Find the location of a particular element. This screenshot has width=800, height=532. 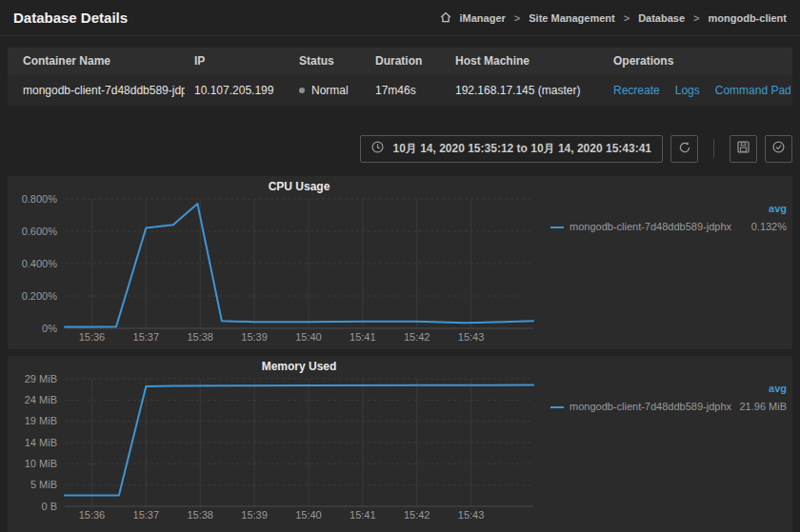

col-duration: Duration is located at coordinates (406, 61).